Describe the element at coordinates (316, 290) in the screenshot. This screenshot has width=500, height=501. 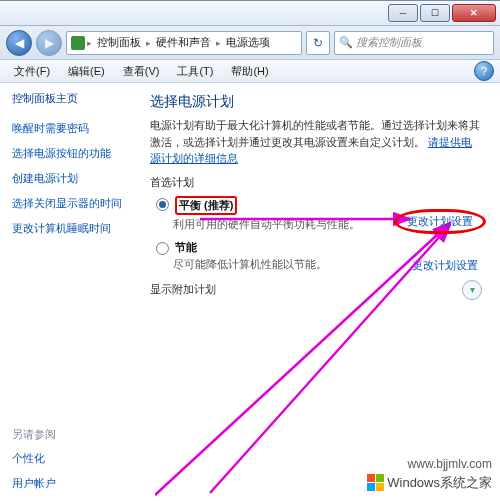
I see `show-additional-plans: 显示附加计划 ▾` at that location.